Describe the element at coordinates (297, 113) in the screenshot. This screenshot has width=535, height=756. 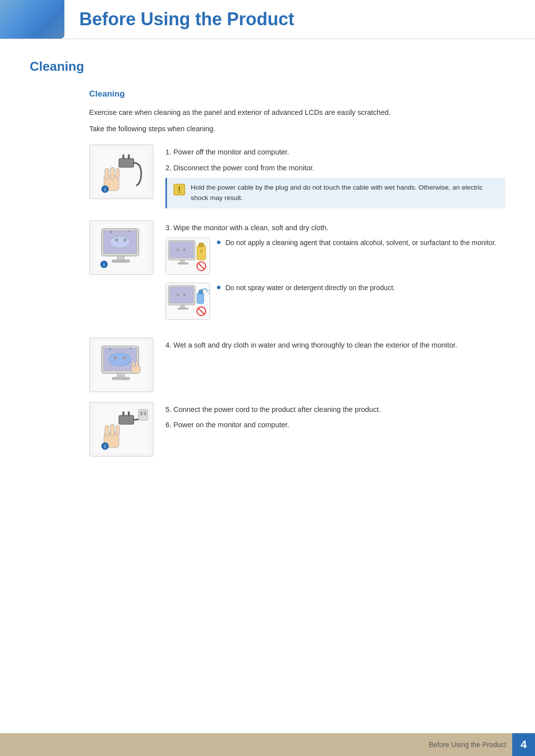
I see `intro-text-1: Exercise care when cleaning as the panel…` at that location.